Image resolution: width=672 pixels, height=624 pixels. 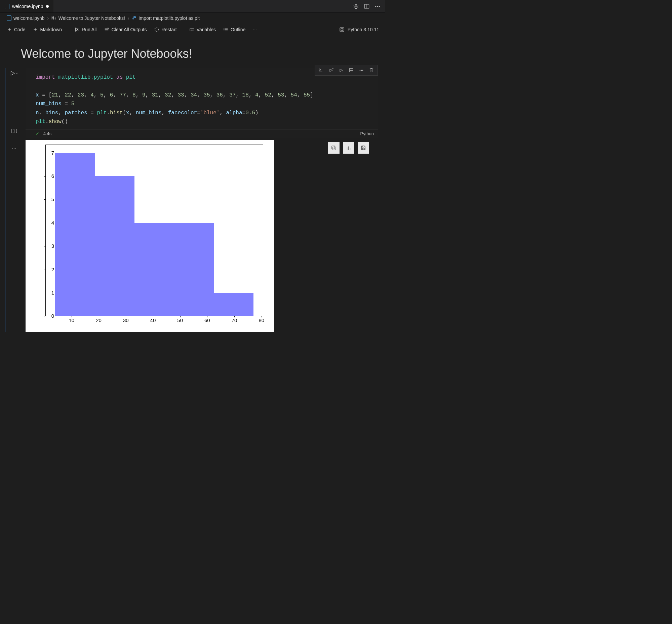 What do you see at coordinates (255, 30) in the screenshot?
I see `toolbar-more-button: ···` at bounding box center [255, 30].